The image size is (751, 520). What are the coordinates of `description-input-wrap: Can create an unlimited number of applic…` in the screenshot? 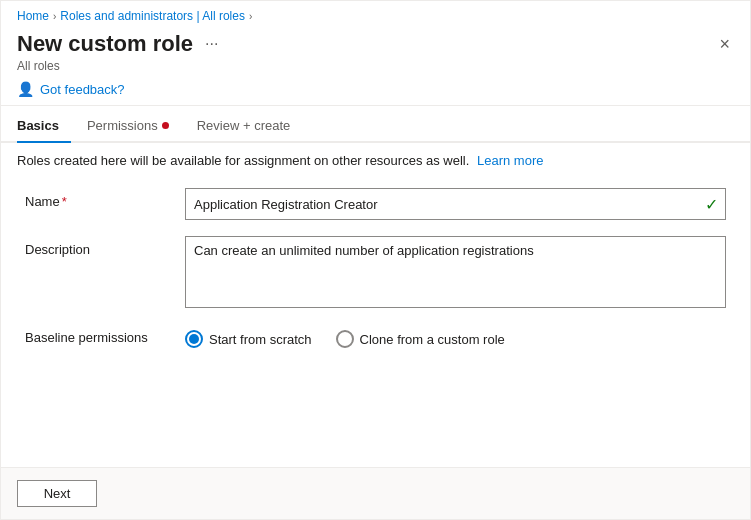 It's located at (456, 272).